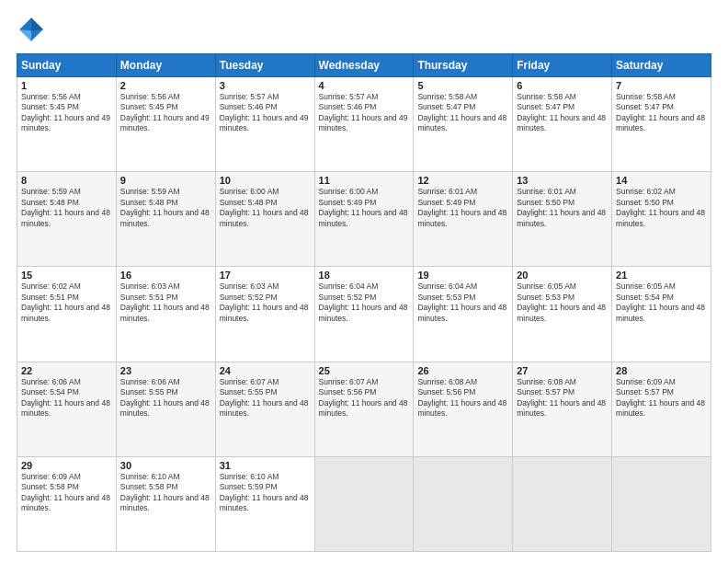  What do you see at coordinates (67, 408) in the screenshot?
I see `calendar-cell: 22Sunrise: 6:06 AMSunset: 5:54 PMDayligh…` at bounding box center [67, 408].